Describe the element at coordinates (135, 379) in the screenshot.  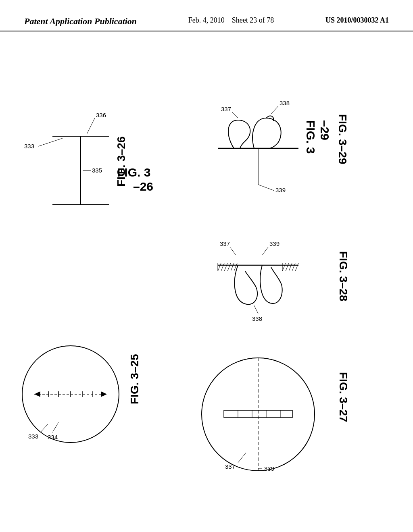
I see `fig-3-25-label: FIG. 3–25` at that location.